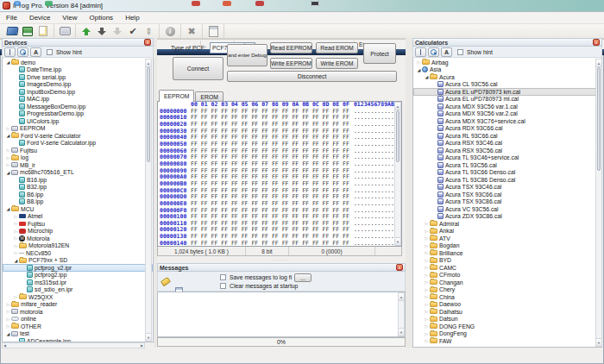 This screenshot has height=364, width=604. I want to click on devices-treeview-button, so click(10, 52).